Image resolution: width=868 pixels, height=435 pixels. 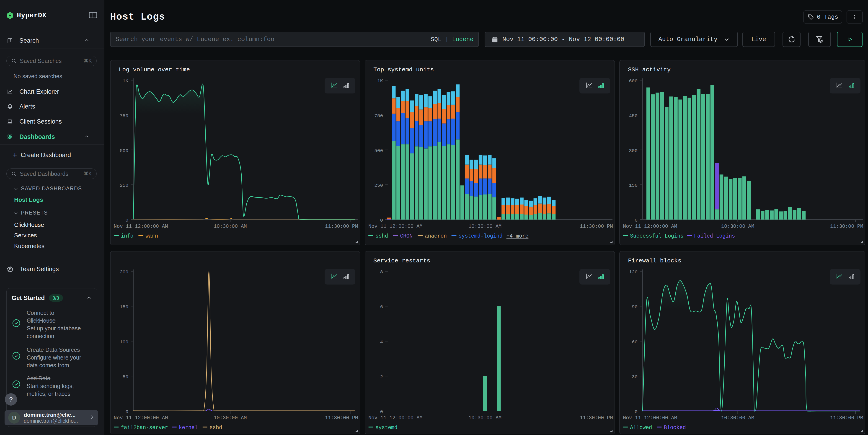 I want to click on svg-text: kernel, so click(x=188, y=428).